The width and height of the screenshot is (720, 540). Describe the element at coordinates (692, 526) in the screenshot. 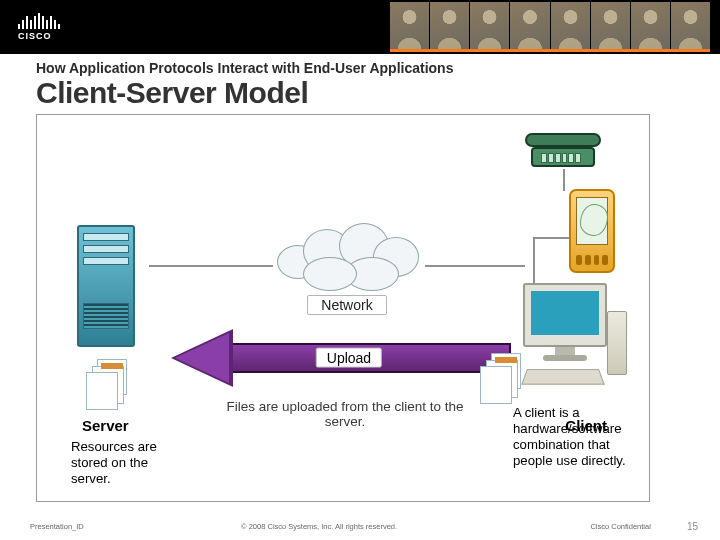

I see `page-number: 15` at that location.